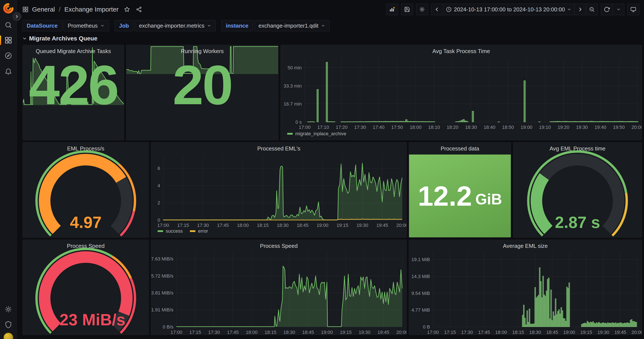 The image size is (644, 339). Describe the element at coordinates (92, 10) in the screenshot. I see `breadcrumb-dashboard-title: Exchange Importer` at that location.